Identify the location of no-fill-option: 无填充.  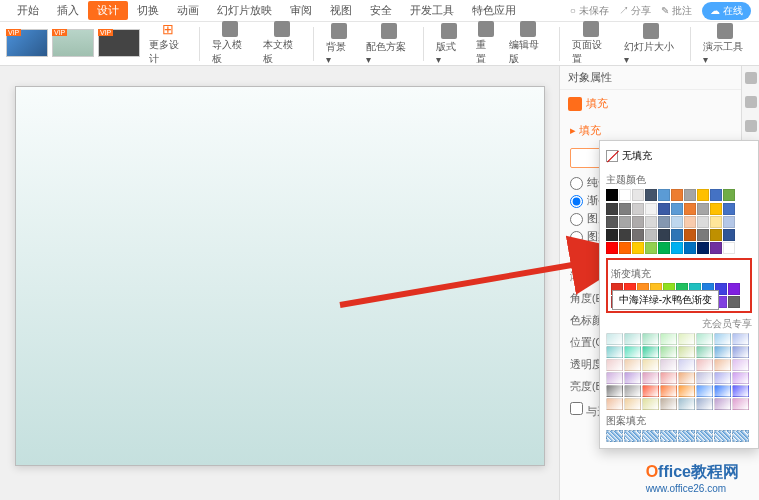
(679, 158).